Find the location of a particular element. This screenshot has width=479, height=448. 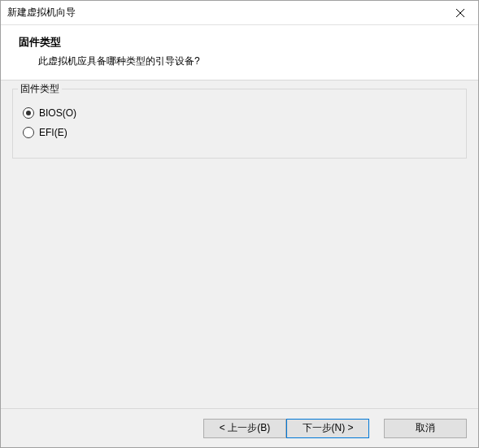

radio-option-efi: EFI(E) is located at coordinates (239, 133).